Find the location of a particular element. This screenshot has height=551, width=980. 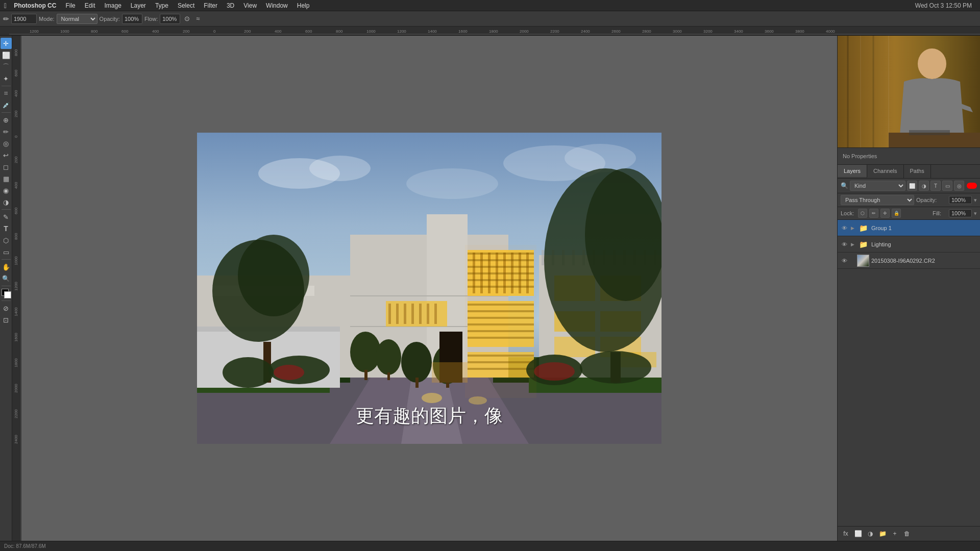

menu-window: Window is located at coordinates (277, 6).